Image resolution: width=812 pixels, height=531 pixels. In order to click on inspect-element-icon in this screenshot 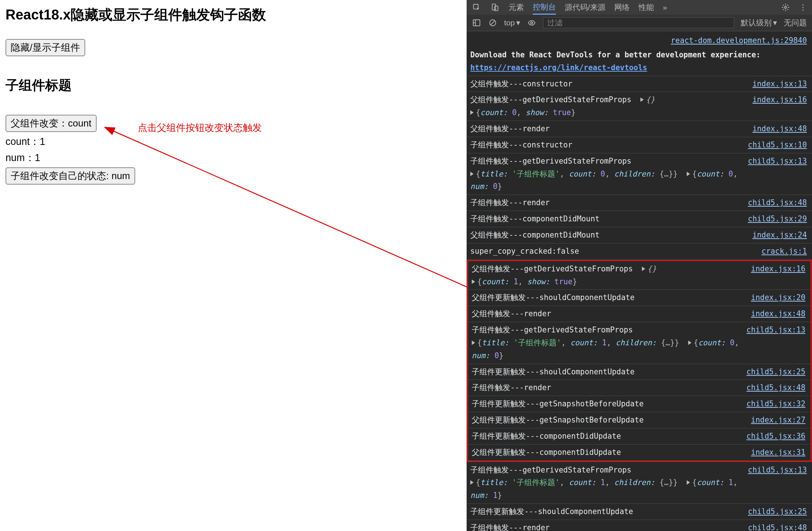, I will do `click(477, 7)`.